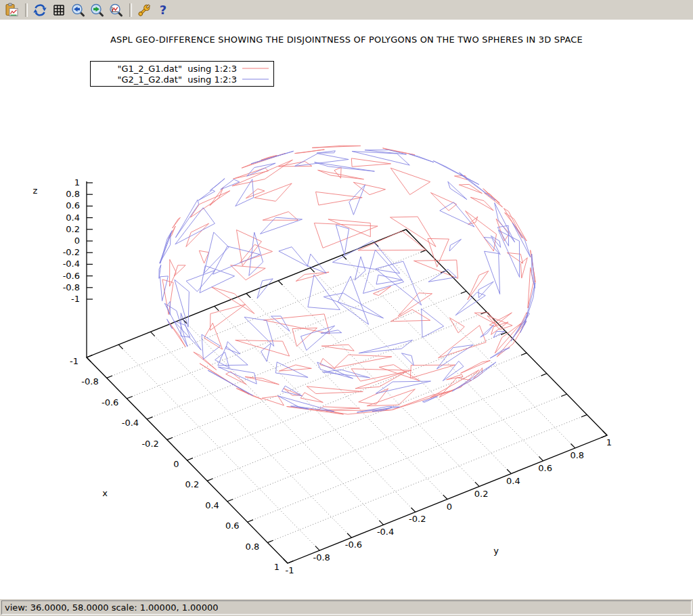 Image resolution: width=693 pixels, height=616 pixels. What do you see at coordinates (233, 525) in the screenshot?
I see `x-tick-label: 0.6` at bounding box center [233, 525].